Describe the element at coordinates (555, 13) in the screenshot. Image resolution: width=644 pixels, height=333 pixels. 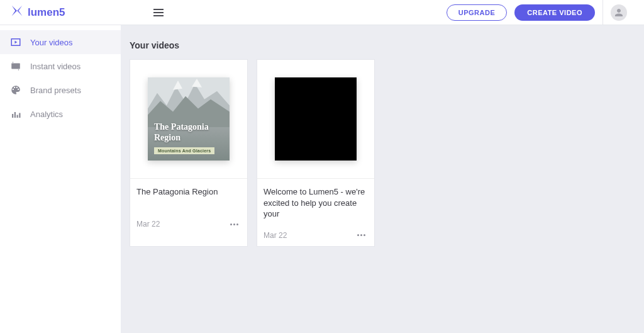
I see `create-video-button: CREATE VIDEO` at that location.